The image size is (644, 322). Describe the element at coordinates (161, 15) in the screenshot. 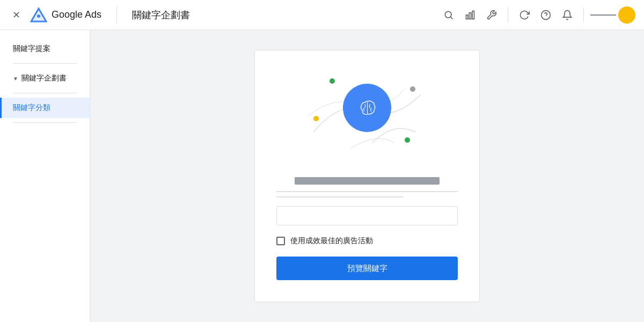

I see `page-title: 關鍵字企劃書` at that location.